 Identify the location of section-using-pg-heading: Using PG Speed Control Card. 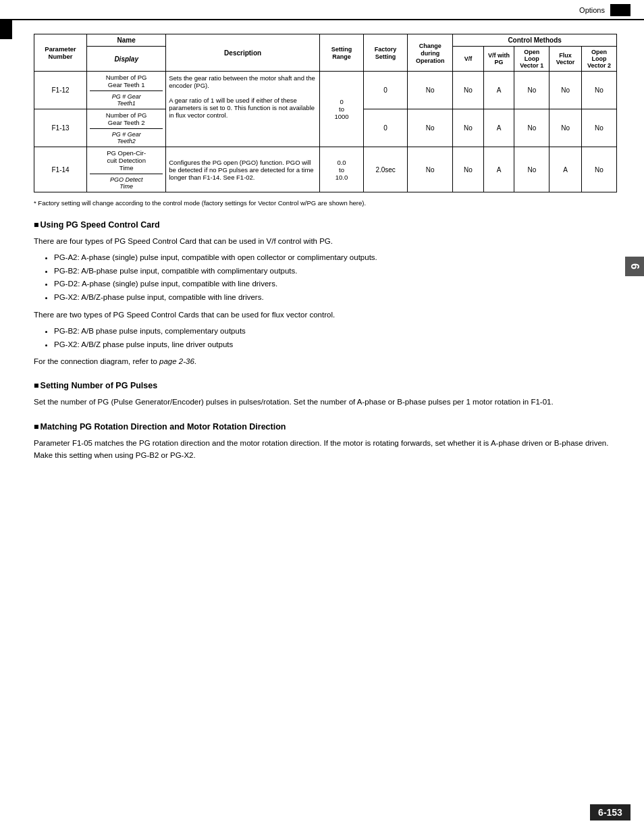
(325, 225).